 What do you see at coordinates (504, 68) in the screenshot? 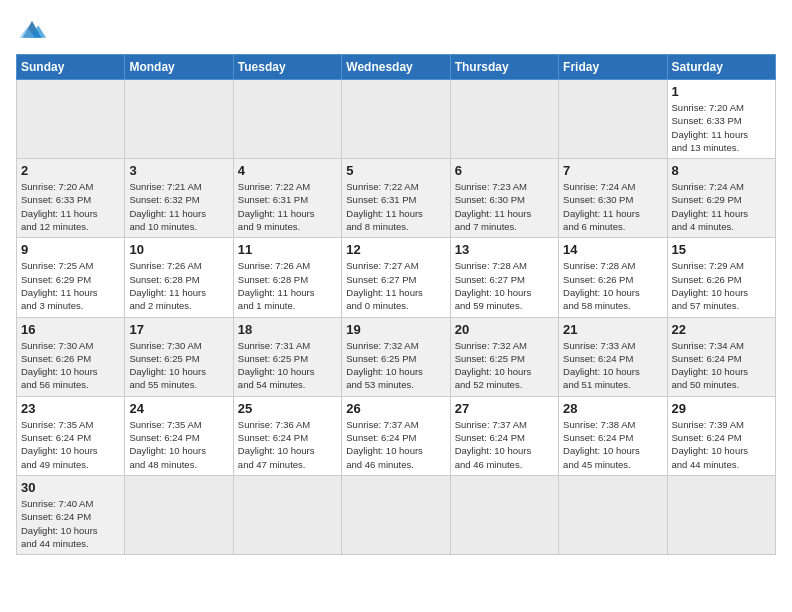
I see `weekday-header-thursday: Thursday` at bounding box center [504, 68].